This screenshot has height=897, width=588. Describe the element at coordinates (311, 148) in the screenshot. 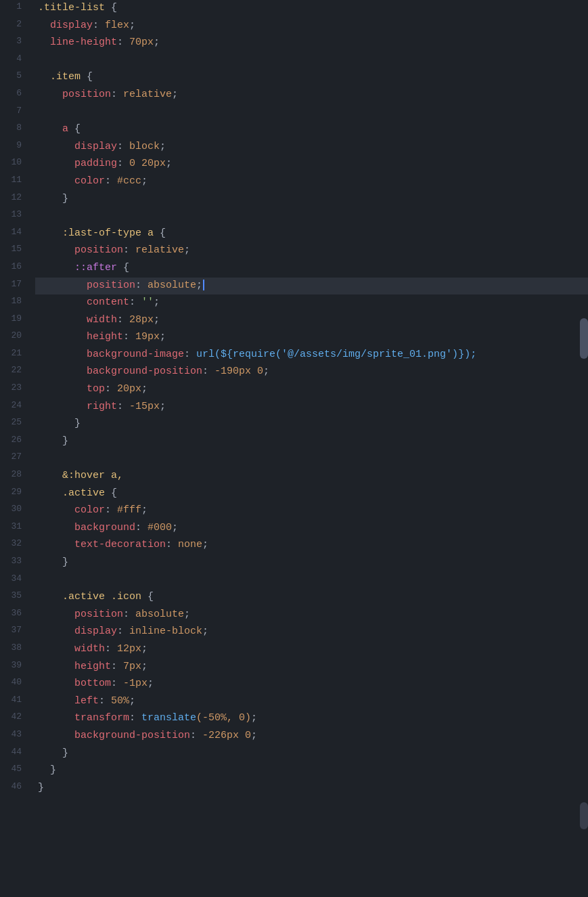

I see `code-line: display: block;` at that location.